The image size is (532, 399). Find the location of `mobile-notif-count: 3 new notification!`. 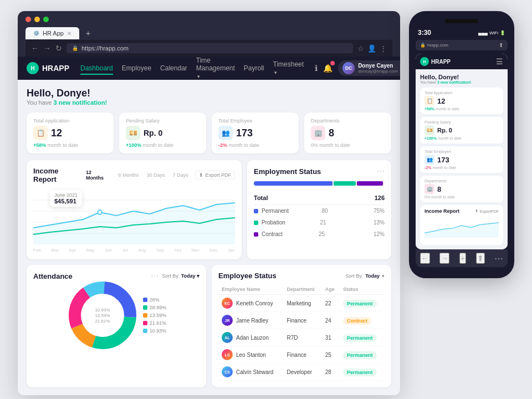

mobile-notif-count: 3 new notification! is located at coordinates (454, 82).